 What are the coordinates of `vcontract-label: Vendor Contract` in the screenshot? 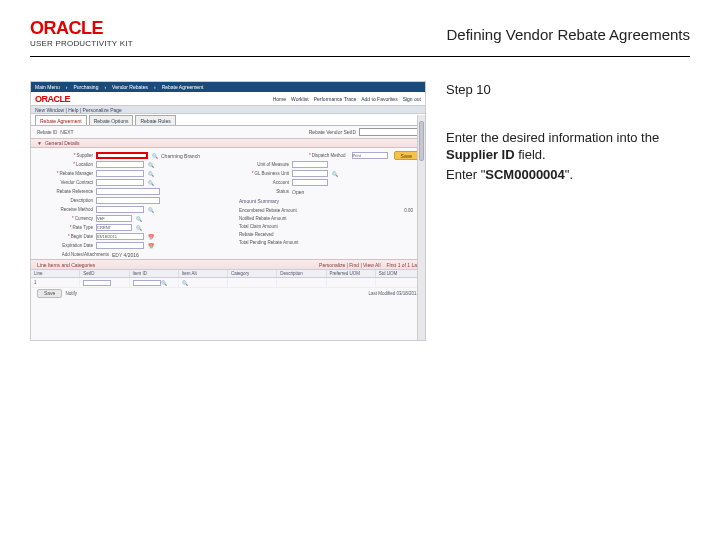 It's located at (65, 182).